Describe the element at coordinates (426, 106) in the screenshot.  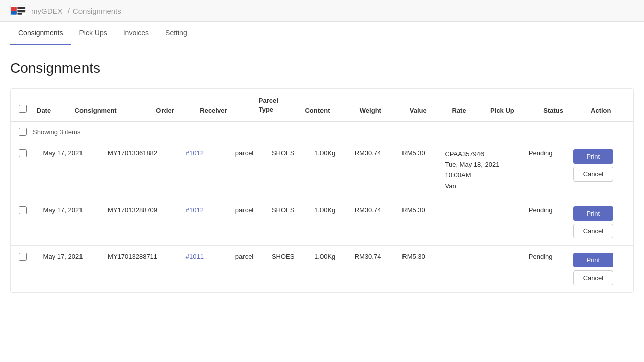
I see `header-value: Value` at that location.